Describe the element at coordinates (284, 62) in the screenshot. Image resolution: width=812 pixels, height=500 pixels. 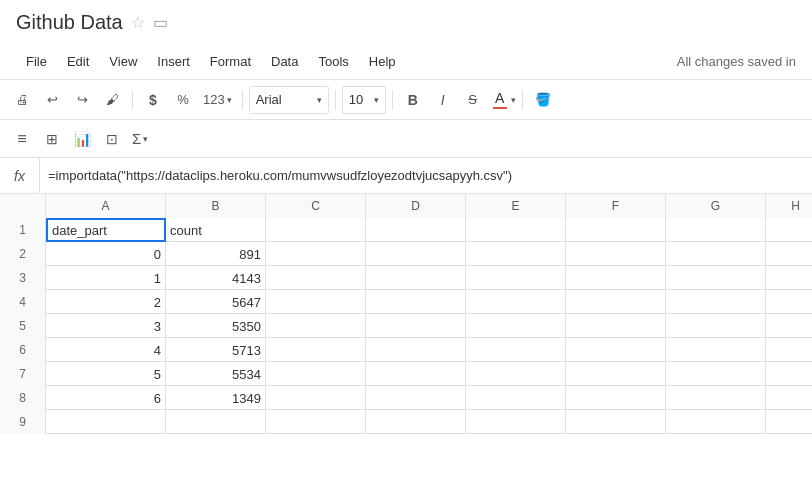
I see `menu-data: Data` at that location.